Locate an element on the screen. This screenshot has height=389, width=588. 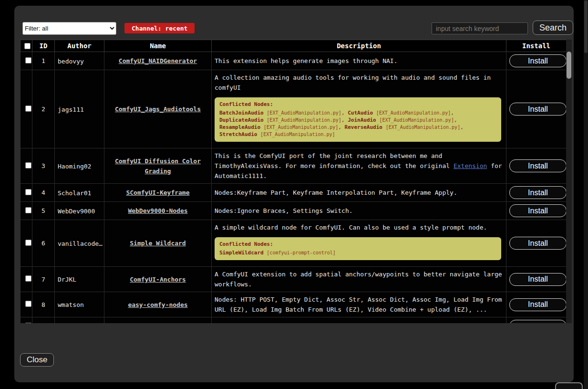
description-text: A ComfyUI extension to add spatial ancho… is located at coordinates (359, 279).